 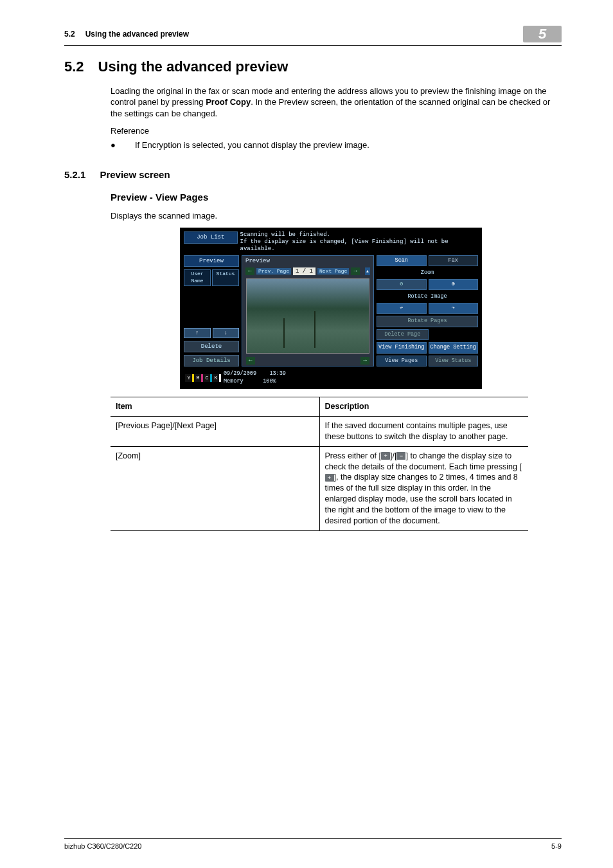 I want to click on table-header-item: Item, so click(x=215, y=407).